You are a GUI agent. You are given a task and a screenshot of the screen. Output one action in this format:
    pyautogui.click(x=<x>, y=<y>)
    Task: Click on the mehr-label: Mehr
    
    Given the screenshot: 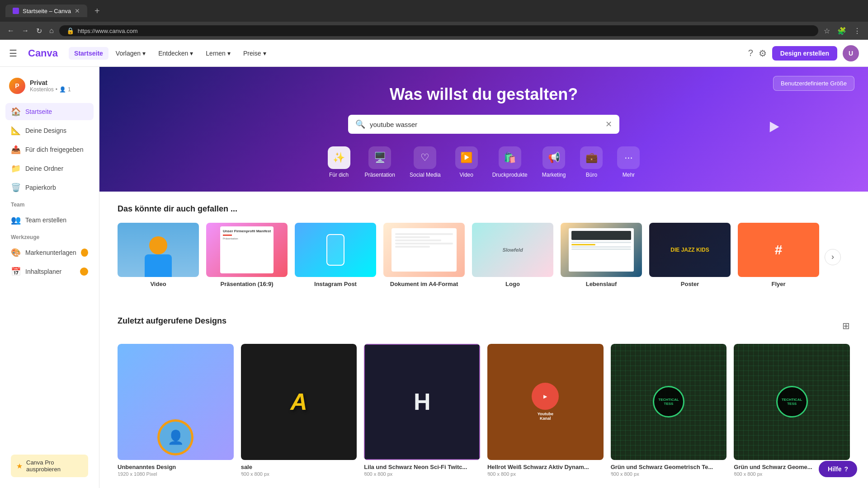 What is the action you would take?
    pyautogui.click(x=628, y=175)
    